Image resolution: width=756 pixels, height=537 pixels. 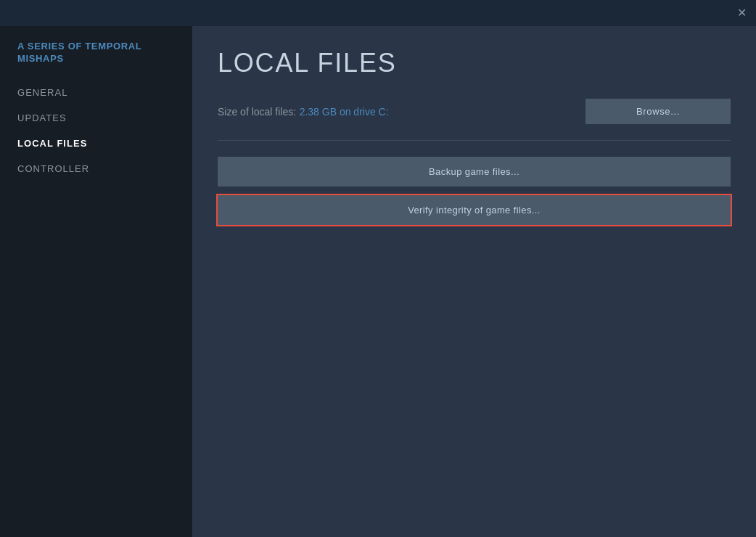 What do you see at coordinates (474, 112) in the screenshot?
I see `file-size-row: Size of local files: 2.38 GB on drive C:…` at bounding box center [474, 112].